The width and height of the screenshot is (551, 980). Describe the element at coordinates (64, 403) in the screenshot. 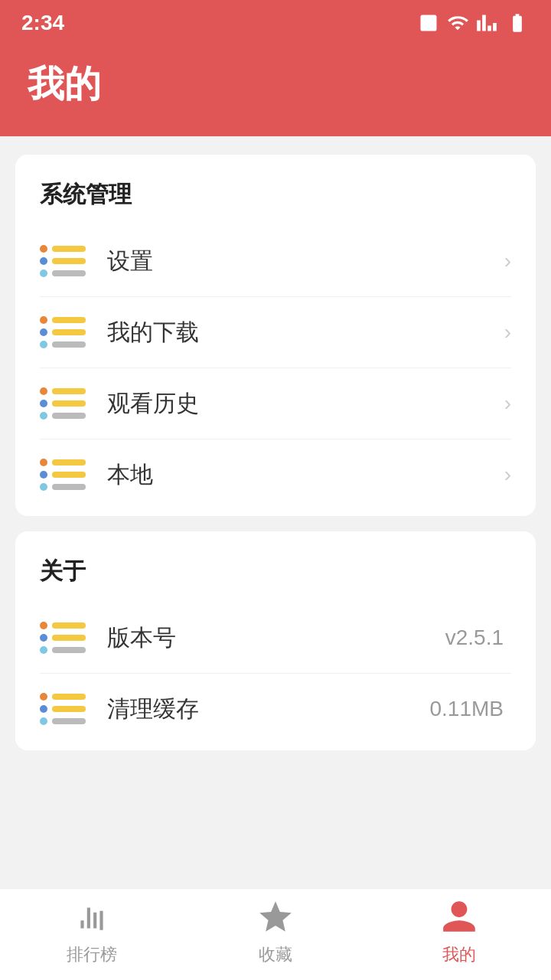

I see `menu-icon-history` at that location.